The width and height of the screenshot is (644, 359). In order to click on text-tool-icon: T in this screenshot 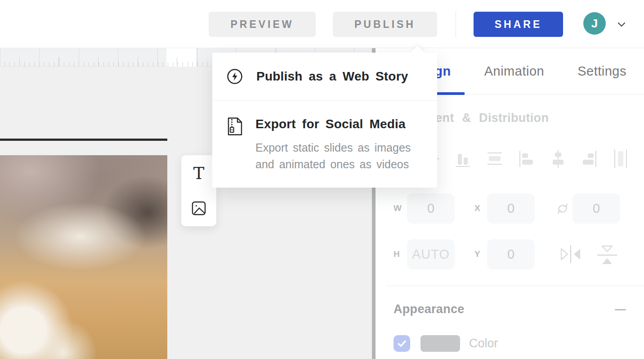, I will do `click(199, 174)`.